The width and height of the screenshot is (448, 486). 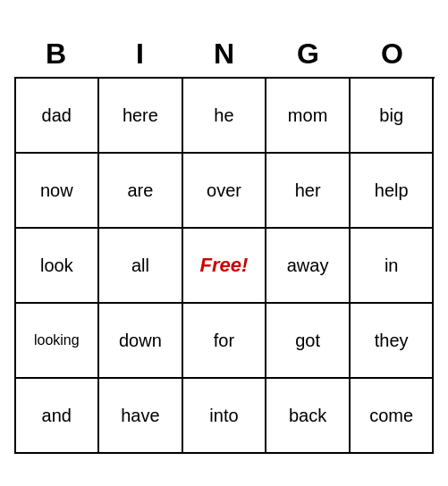 I want to click on cell-r5c3: into, so click(x=225, y=416).